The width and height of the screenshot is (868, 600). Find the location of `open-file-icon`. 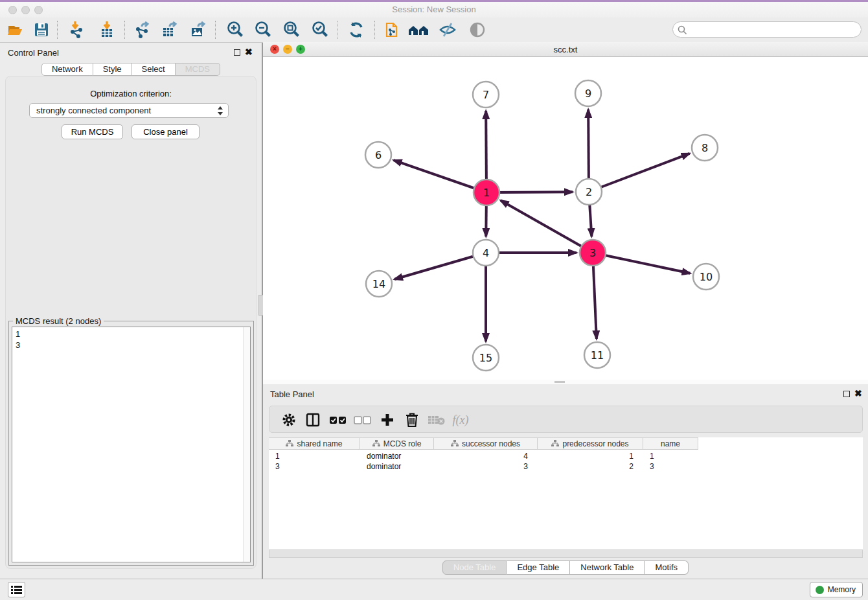

open-file-icon is located at coordinates (16, 30).